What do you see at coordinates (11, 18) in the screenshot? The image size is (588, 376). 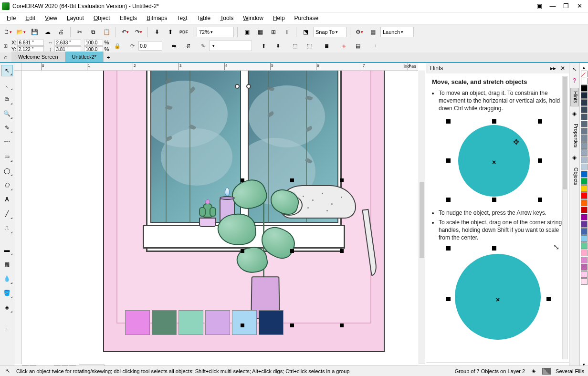 I see `menu-file: File` at bounding box center [11, 18].